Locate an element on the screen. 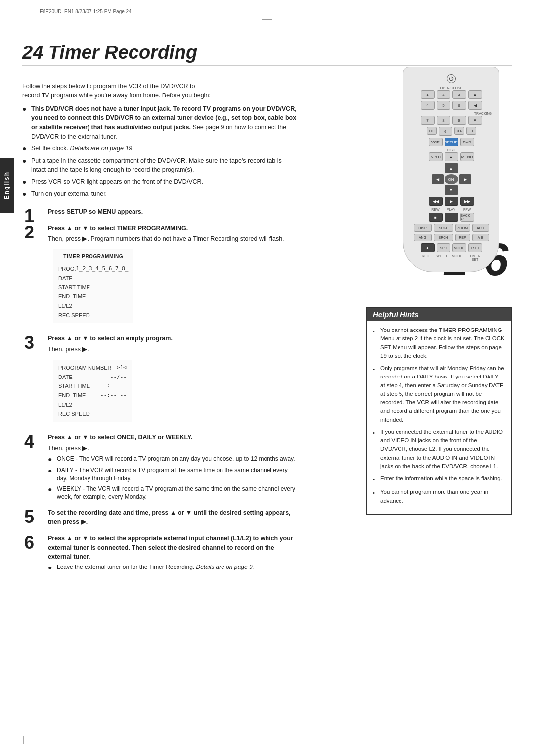 Image resolution: width=534 pixels, height=756 pixels. btn-zoom: ZOOM is located at coordinates (463, 228).